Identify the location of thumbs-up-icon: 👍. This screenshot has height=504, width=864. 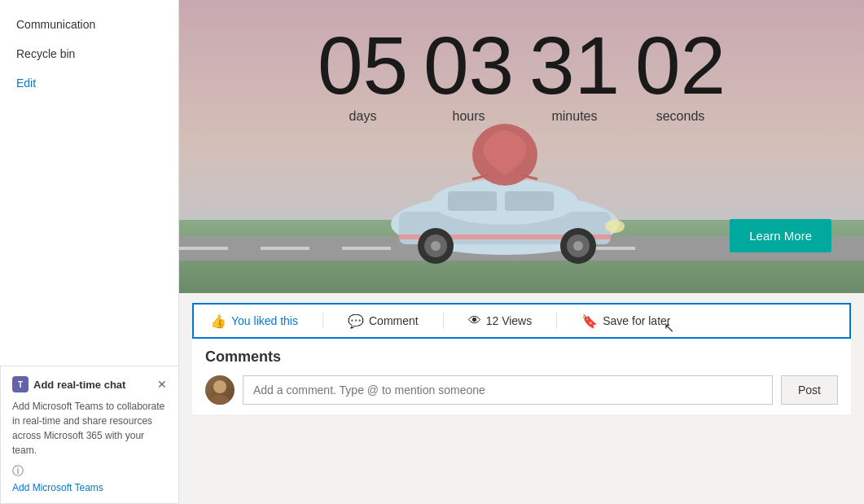
(218, 321).